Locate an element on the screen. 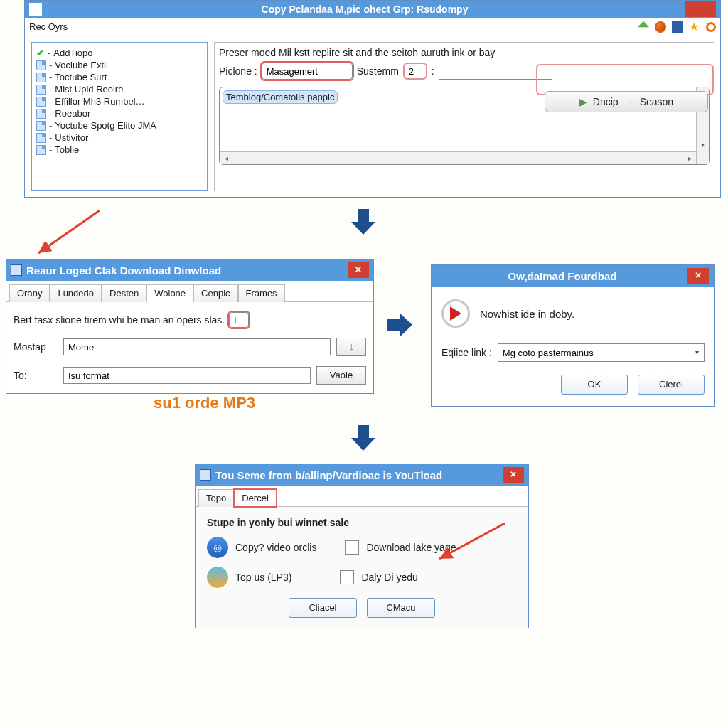 Image resolution: width=728 pixels, height=728 pixels. dialog-body: Nowhist ide in doby. Eqiice link : ▾ OK … is located at coordinates (573, 346).